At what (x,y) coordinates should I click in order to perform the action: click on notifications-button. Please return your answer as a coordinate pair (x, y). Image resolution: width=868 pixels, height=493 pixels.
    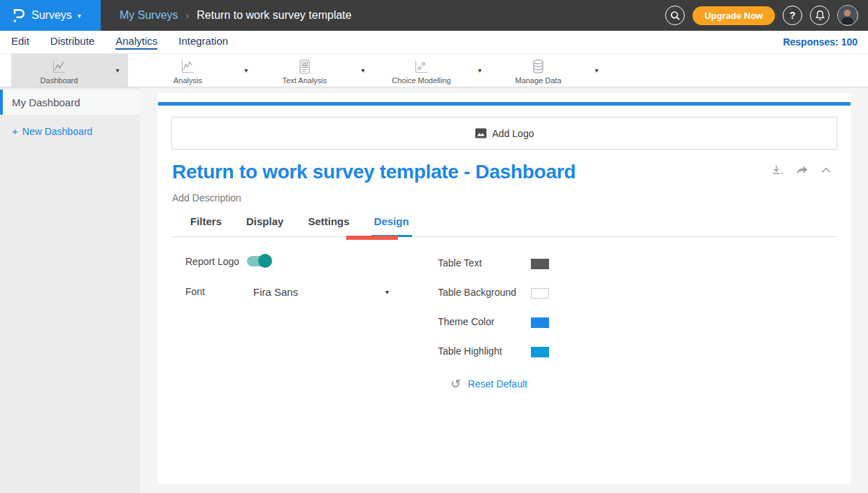
    Looking at the image, I should click on (820, 15).